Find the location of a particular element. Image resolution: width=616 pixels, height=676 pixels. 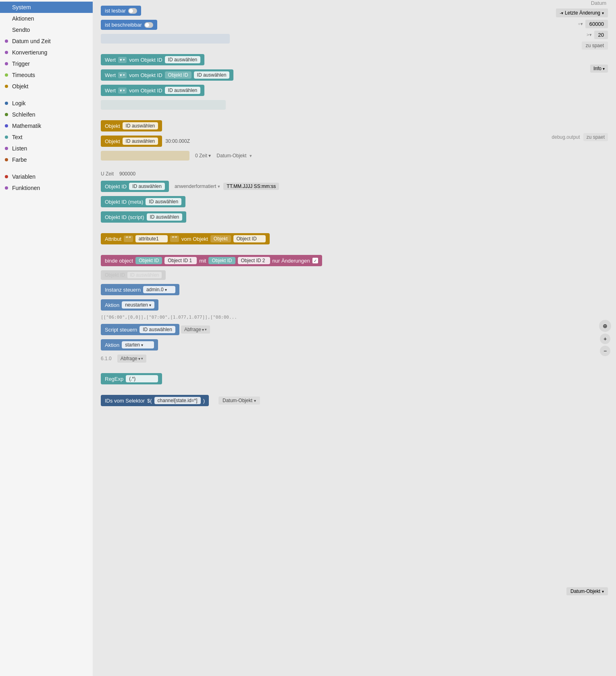

block-objekt-id-meta: Objekt ID (meta) ID auswählen is located at coordinates (143, 202).